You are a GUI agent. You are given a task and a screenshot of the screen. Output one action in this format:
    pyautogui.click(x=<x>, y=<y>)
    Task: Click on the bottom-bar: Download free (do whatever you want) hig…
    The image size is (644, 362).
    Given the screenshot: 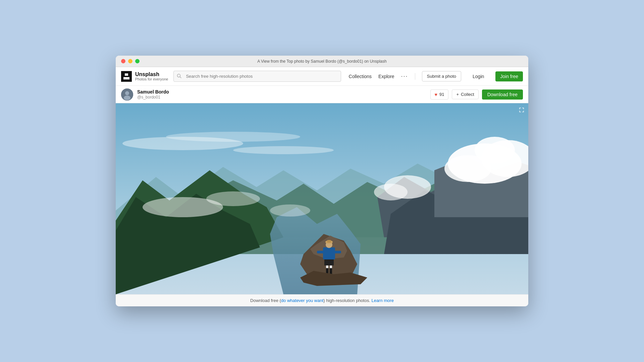 What is the action you would take?
    pyautogui.click(x=322, y=300)
    